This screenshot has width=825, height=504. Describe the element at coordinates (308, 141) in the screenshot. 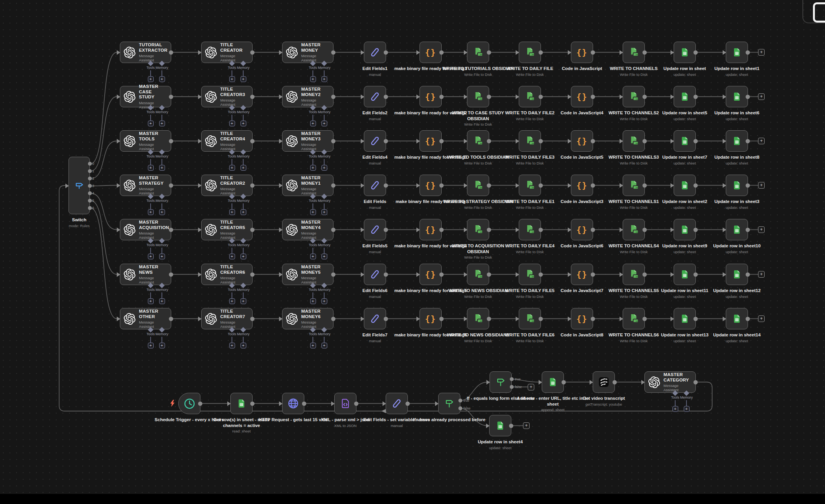

I see `node-master-money3: MASTER MONEY3Message Assistant` at that location.